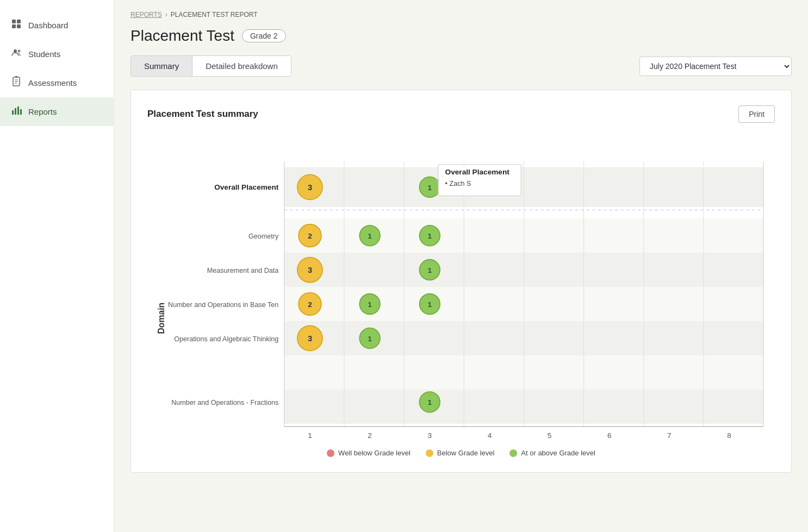 This screenshot has height=532, width=808. Describe the element at coordinates (669, 435) in the screenshot. I see `svg-text: 7` at that location.